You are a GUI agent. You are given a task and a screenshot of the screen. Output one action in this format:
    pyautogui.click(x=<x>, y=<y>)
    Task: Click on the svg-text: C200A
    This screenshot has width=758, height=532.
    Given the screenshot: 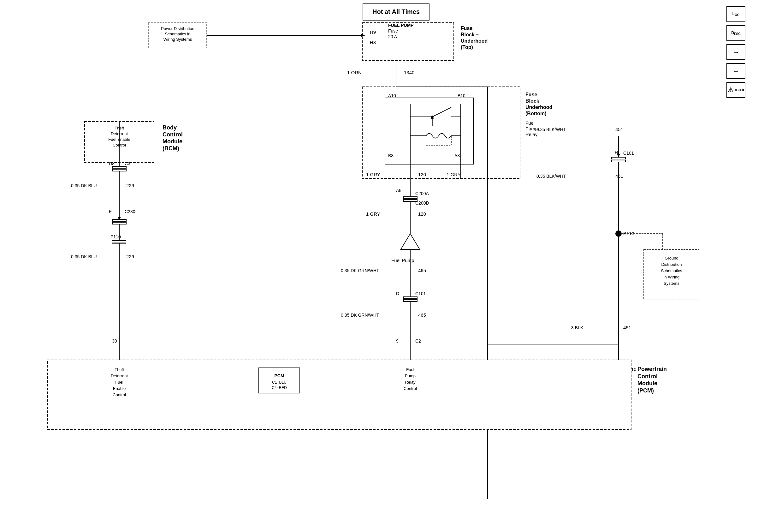 What is the action you would take?
    pyautogui.click(x=422, y=194)
    